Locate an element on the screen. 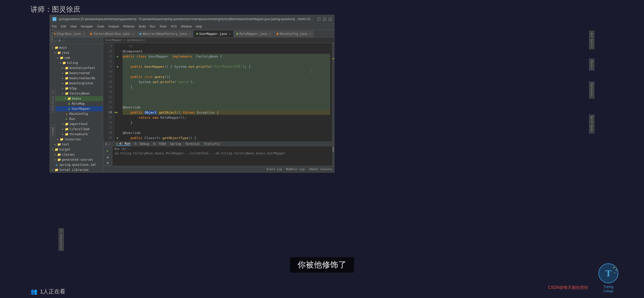 The width and height of the screenshot is (644, 298). tree-item-test: ▶ 📁 test is located at coordinates (76, 144).